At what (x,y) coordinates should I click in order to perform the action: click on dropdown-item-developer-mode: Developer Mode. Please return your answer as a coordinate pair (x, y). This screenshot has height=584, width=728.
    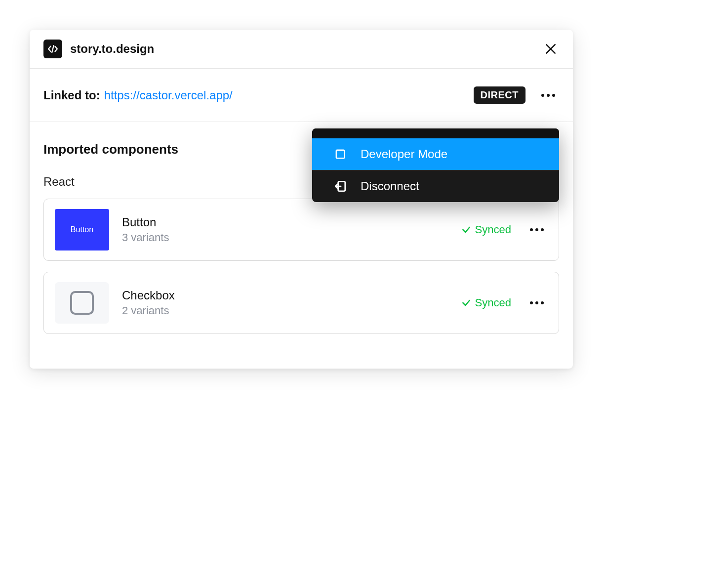
    Looking at the image, I should click on (436, 154).